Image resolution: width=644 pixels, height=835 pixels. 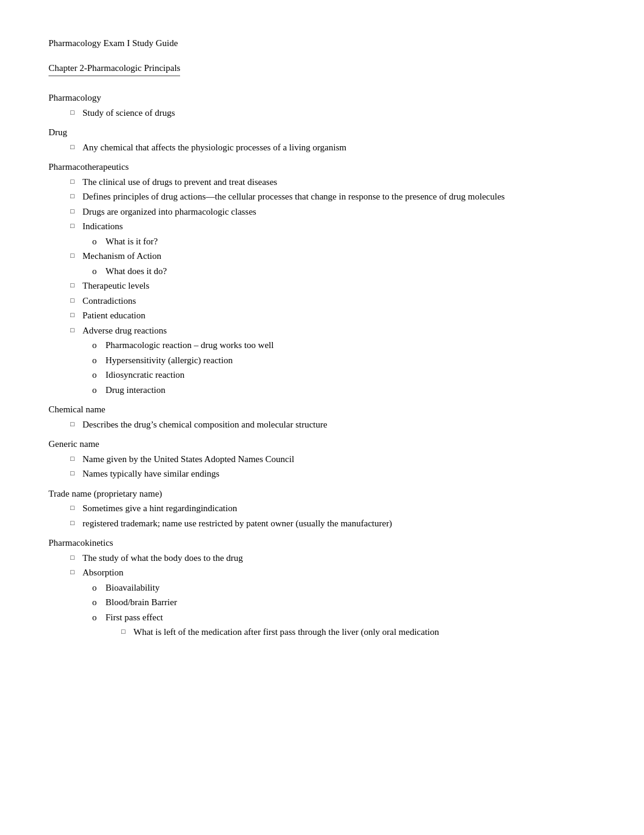 I want to click on level1-item: □Names typically have similar endings, so click(x=333, y=474).